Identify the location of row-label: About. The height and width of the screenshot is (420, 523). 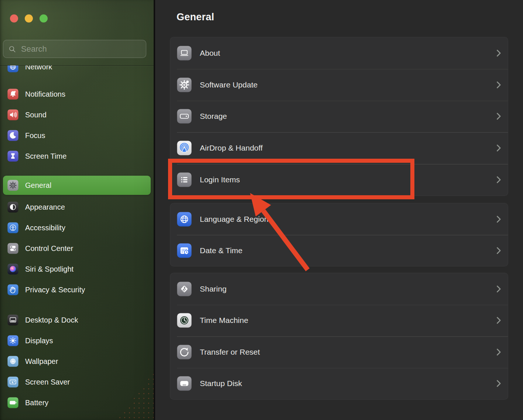
(210, 53).